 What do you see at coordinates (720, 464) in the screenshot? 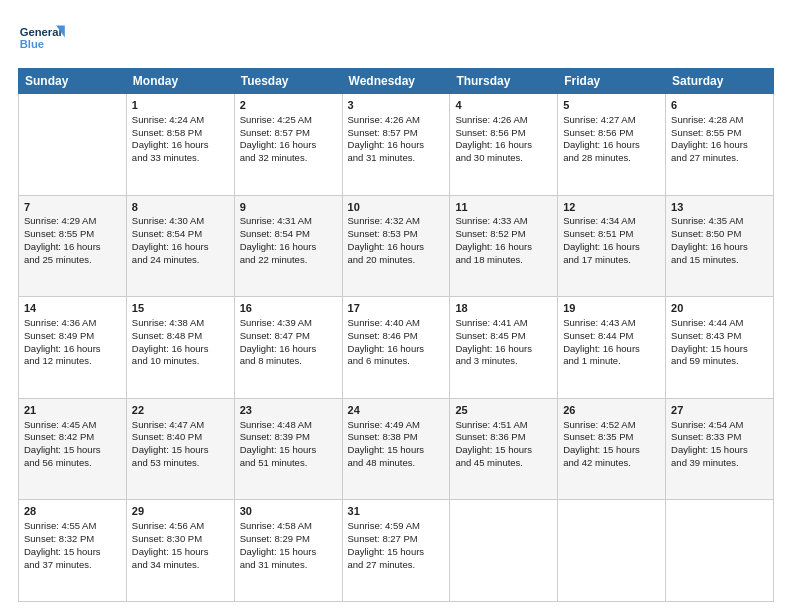
I see `cell-text: and 39 minutes.` at bounding box center [720, 464].